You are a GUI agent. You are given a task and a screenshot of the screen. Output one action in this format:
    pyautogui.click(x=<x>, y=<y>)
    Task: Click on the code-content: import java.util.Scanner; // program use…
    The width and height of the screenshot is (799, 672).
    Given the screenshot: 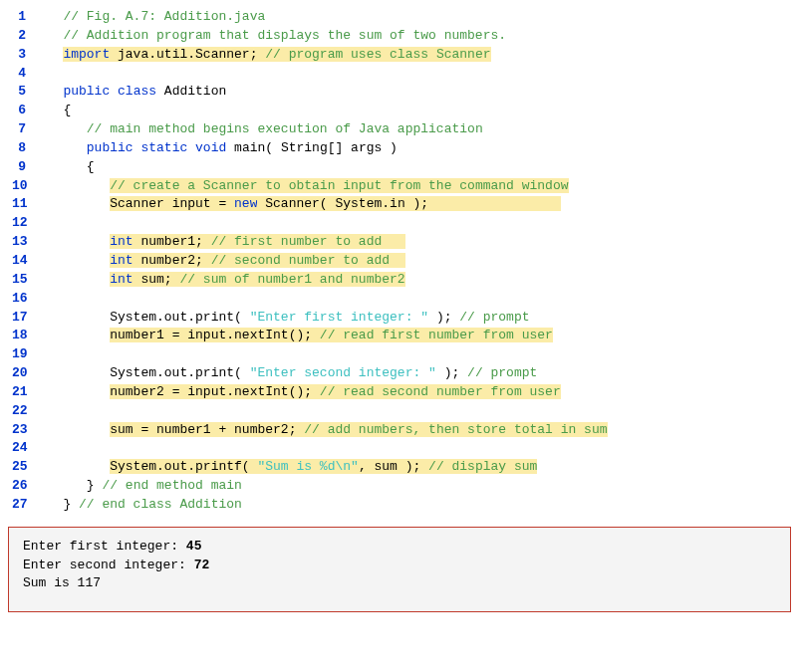 What is the action you would take?
    pyautogui.click(x=413, y=56)
    